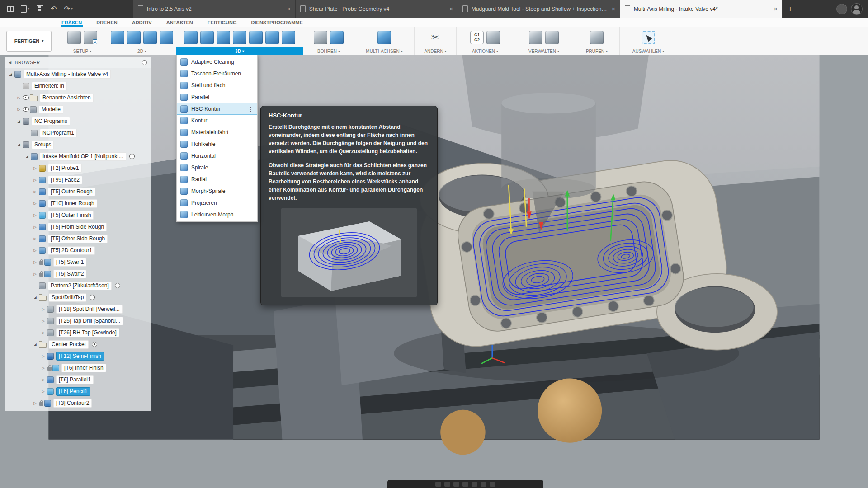 This screenshot has height=488, width=868. I want to click on menu-item-horizontal: Horizontal, so click(217, 156).